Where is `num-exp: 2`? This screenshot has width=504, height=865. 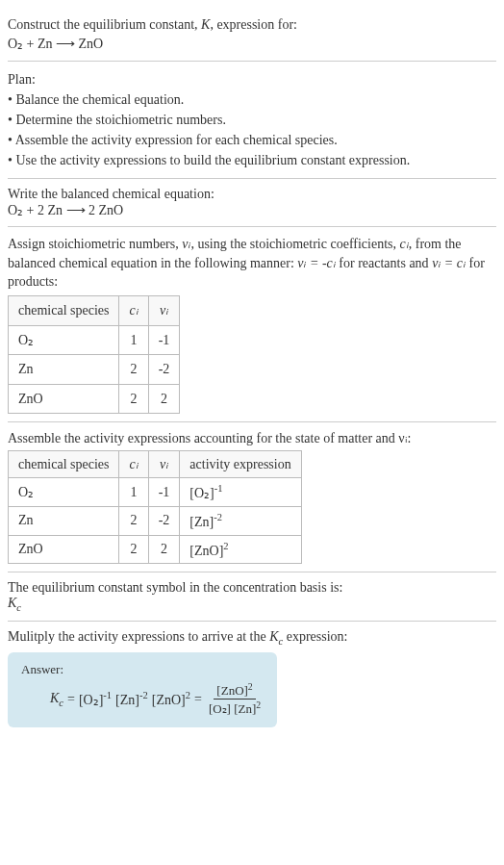 num-exp: 2 is located at coordinates (250, 687).